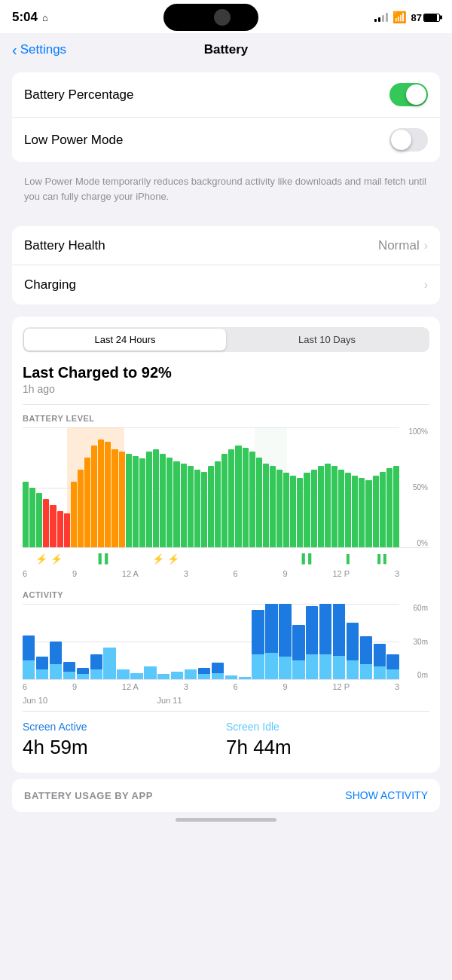  I want to click on charge-info: Last Charged to 92% 1h ago, so click(226, 380).